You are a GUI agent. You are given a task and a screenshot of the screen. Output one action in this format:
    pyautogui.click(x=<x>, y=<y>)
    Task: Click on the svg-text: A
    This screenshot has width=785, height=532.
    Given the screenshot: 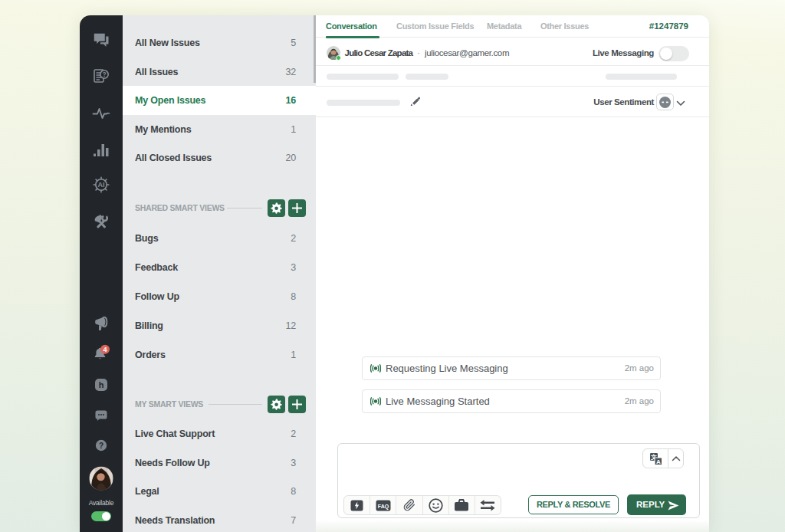 What is the action you would take?
    pyautogui.click(x=658, y=461)
    